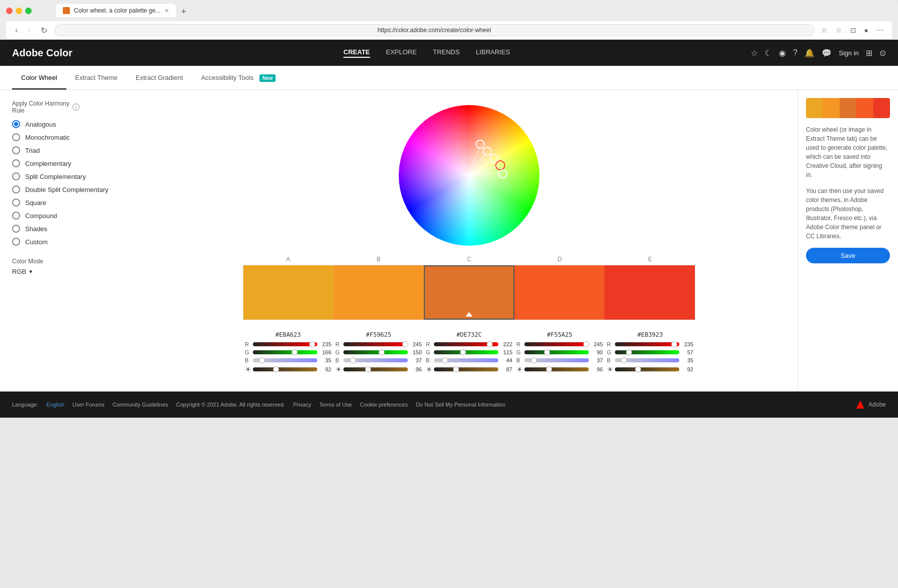  What do you see at coordinates (560, 292) in the screenshot?
I see `swatch-d` at bounding box center [560, 292].